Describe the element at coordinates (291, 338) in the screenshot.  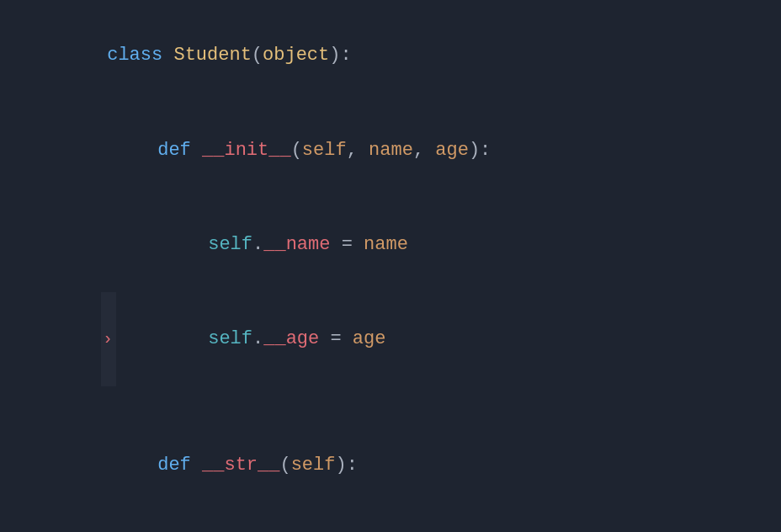
I see `attr-age: __age` at that location.